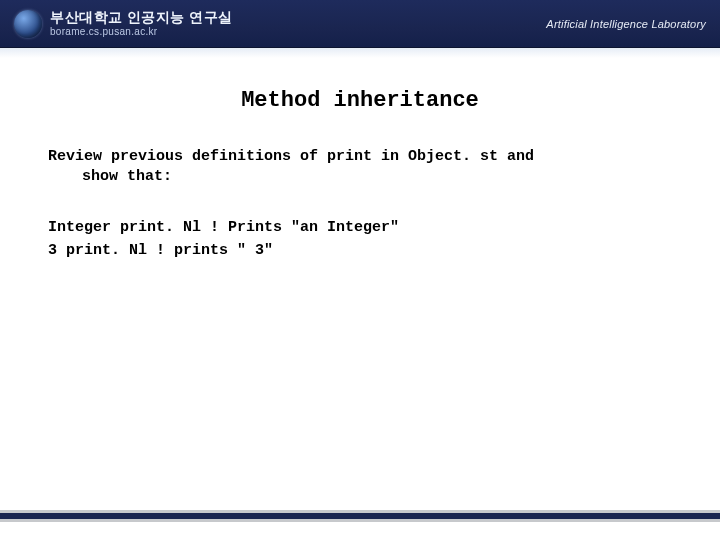 The image size is (720, 540). Describe the element at coordinates (291, 156) in the screenshot. I see `intro-line-1: Review previous definitions of print in …` at that location.